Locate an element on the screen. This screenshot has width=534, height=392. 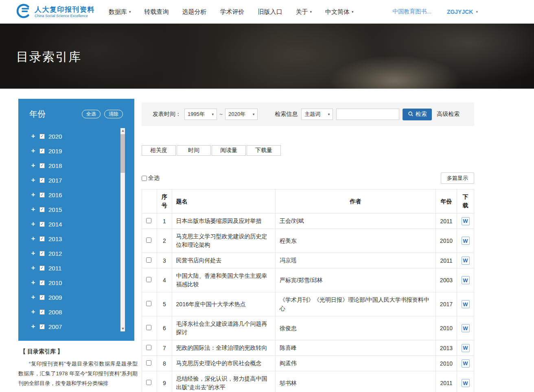
scroll-down-icon is located at coordinates (123, 329).